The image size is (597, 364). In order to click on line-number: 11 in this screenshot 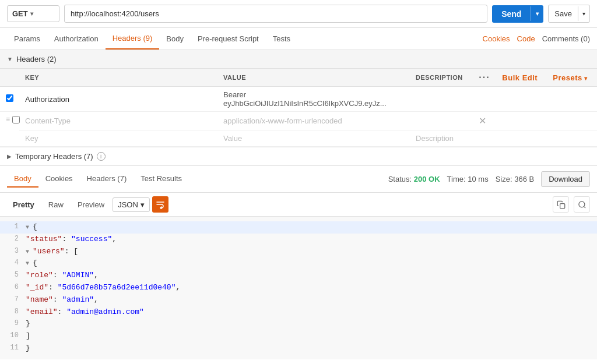, I will do `click(14, 348)`.